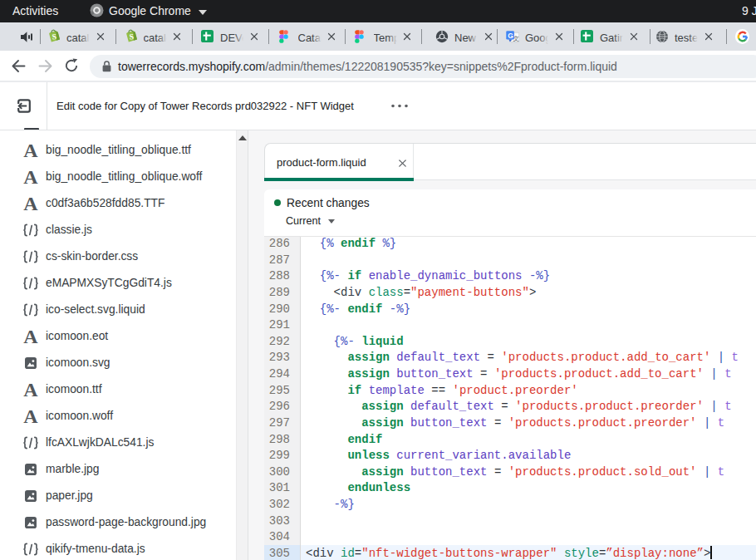 This screenshot has height=560, width=756. I want to click on svg-text: G, so click(510, 36).